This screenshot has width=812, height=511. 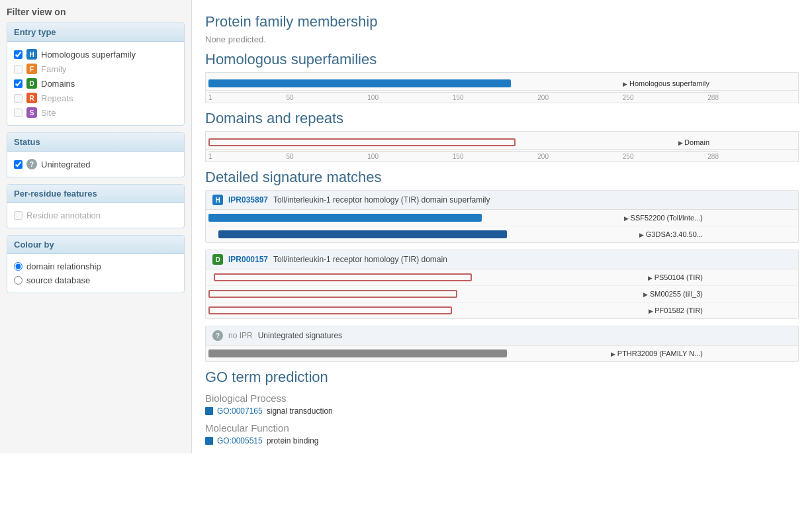 I want to click on sig-bar-label-1-0: PS50104 (TIR), so click(x=675, y=277).